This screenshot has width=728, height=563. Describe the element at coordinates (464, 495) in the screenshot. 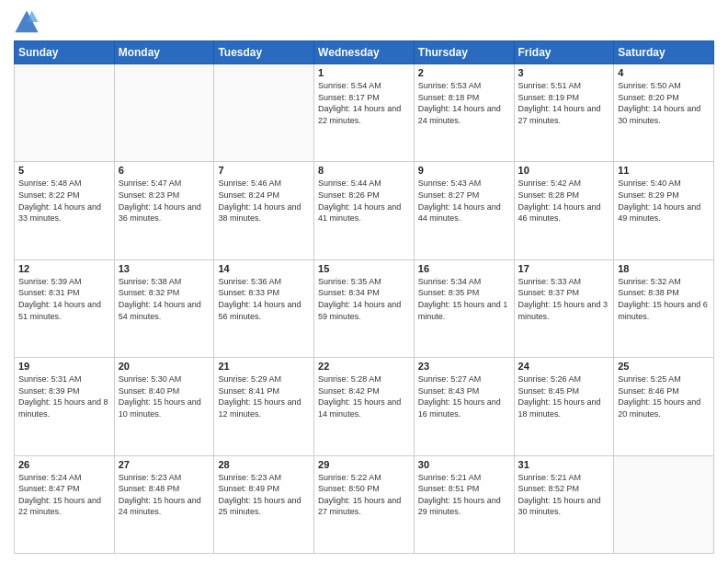

I see `day-info: Sunrise: 5:21 AMSunset: 8:51 PMDaylight:…` at that location.